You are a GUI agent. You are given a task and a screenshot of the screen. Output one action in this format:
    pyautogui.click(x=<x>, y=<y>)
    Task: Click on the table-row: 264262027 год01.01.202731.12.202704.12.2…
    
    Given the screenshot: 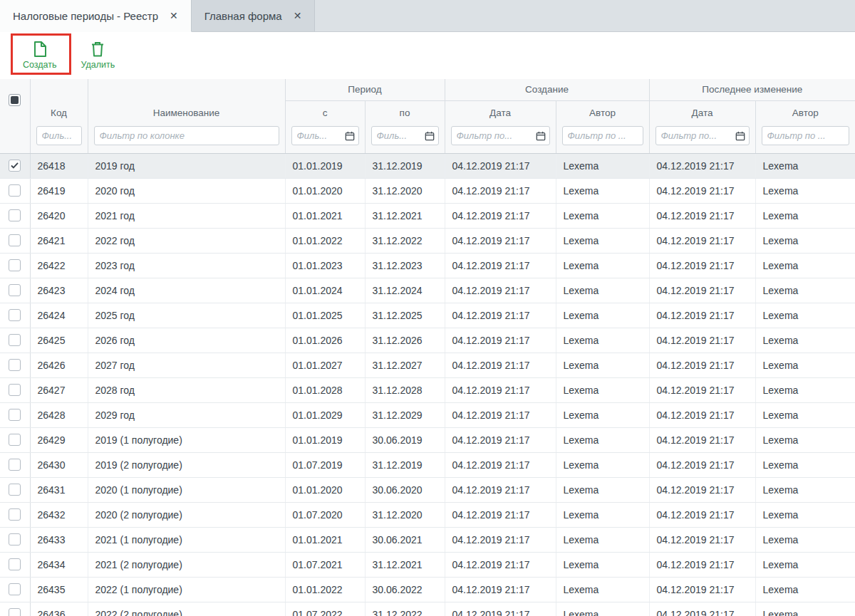 What is the action you would take?
    pyautogui.click(x=428, y=365)
    